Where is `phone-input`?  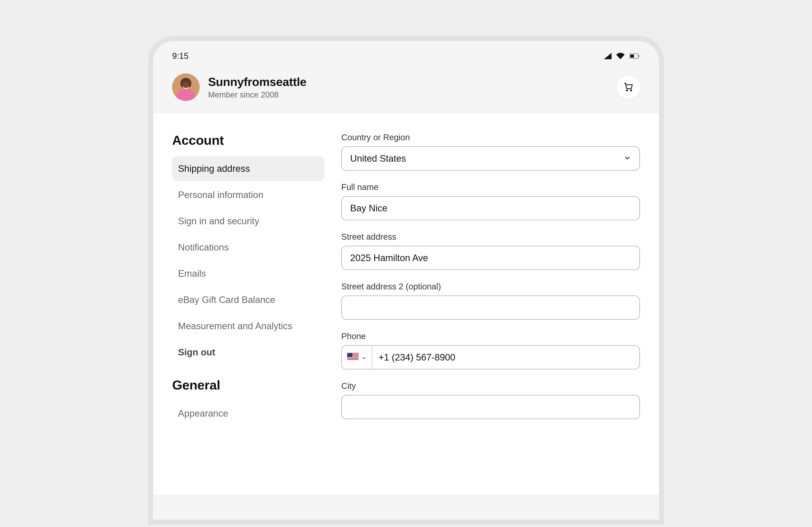
phone-input is located at coordinates (506, 357).